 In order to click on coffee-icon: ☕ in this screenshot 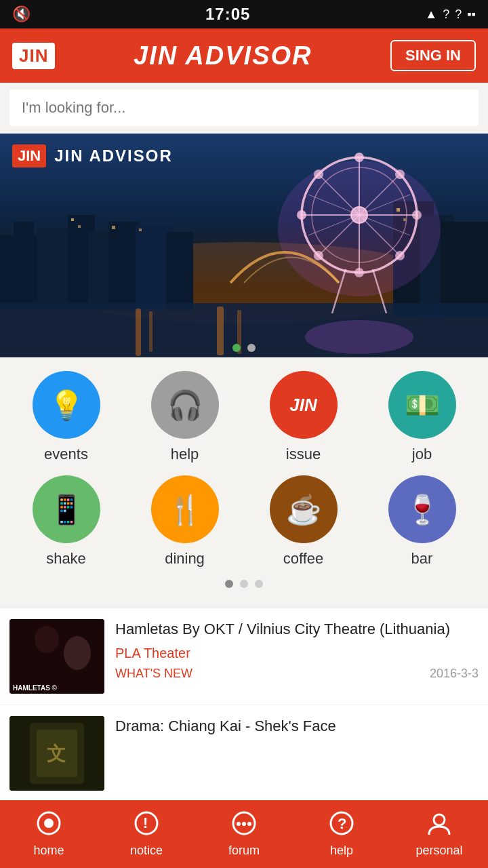, I will do `click(304, 510)`.